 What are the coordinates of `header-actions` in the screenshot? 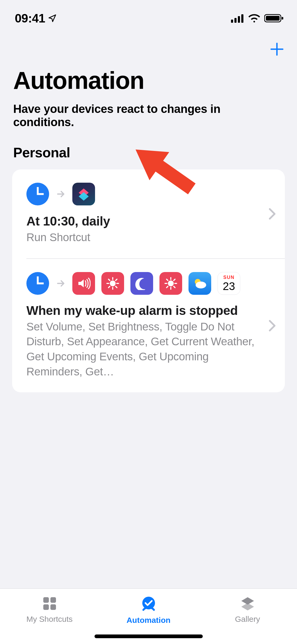 It's located at (148, 45).